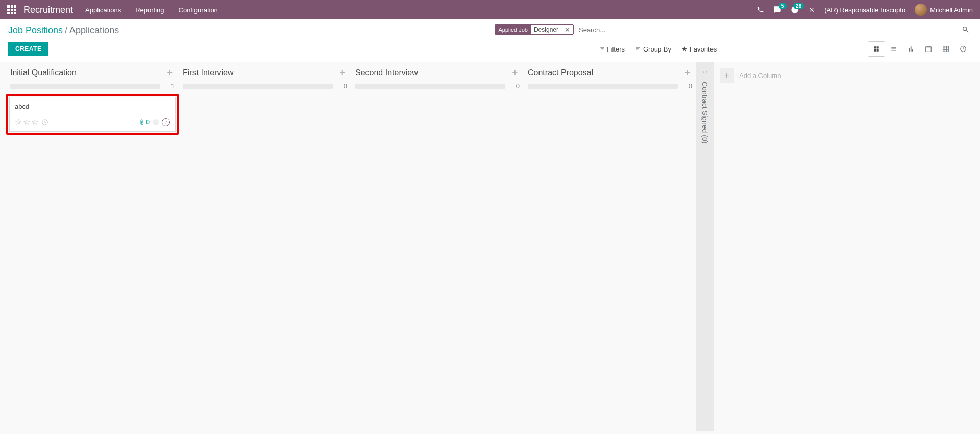  What do you see at coordinates (783, 6) in the screenshot?
I see `messages-badge: 5` at bounding box center [783, 6].